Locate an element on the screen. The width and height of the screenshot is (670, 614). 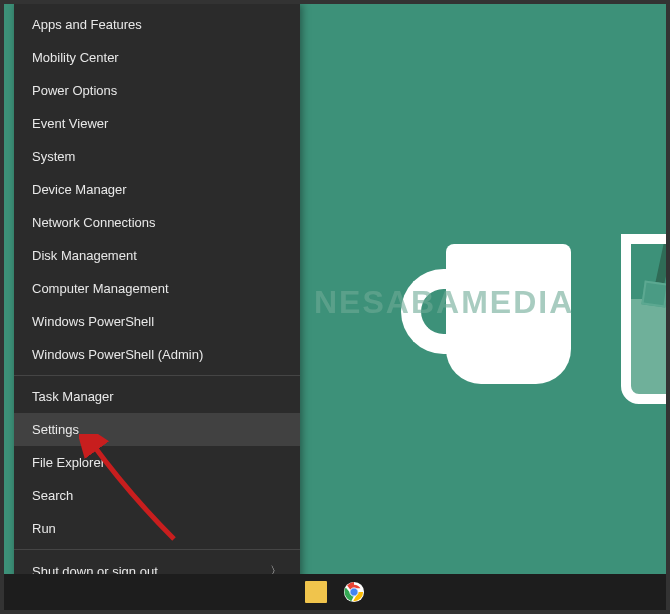
menu-item-power-options: Power Options is located at coordinates (157, 90).